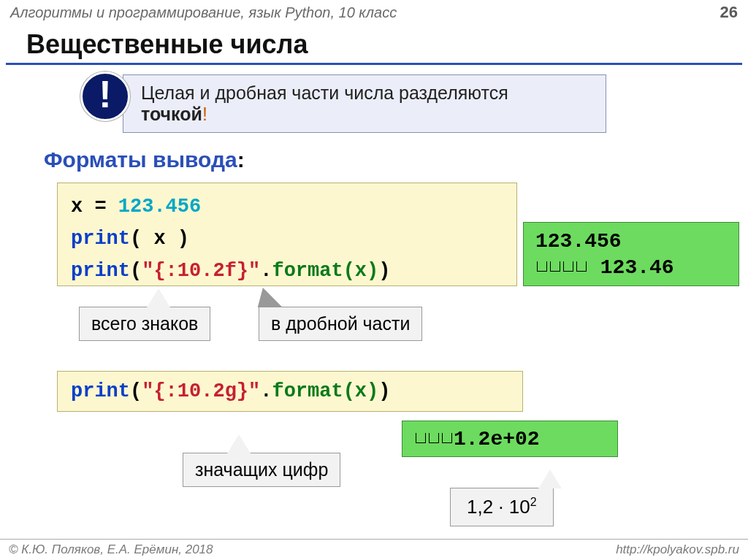  Describe the element at coordinates (631, 254) in the screenshot. I see `output-block-1: 123.456 123.46` at that location.